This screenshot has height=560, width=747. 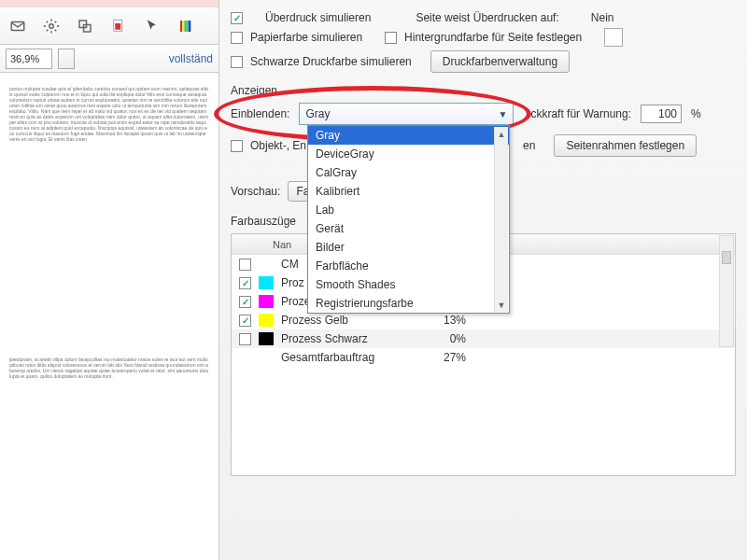 I want to click on display-section-label: Anzeigen, so click(x=484, y=91).